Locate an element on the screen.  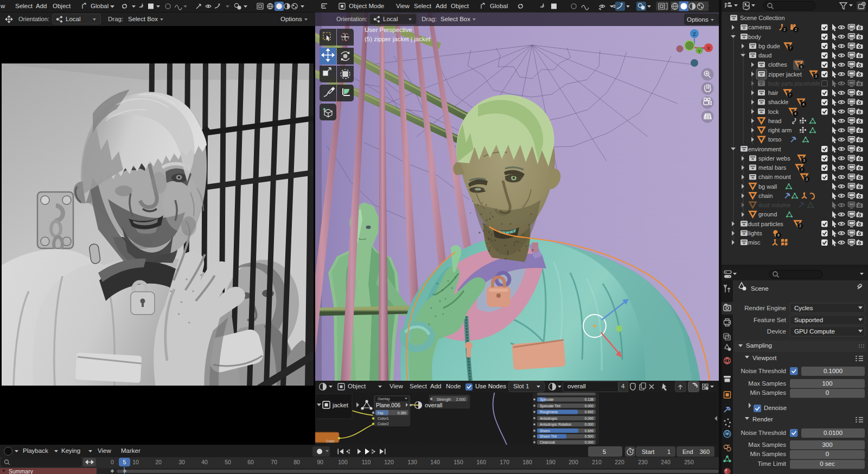
svg-text: 220 is located at coordinates (620, 462).